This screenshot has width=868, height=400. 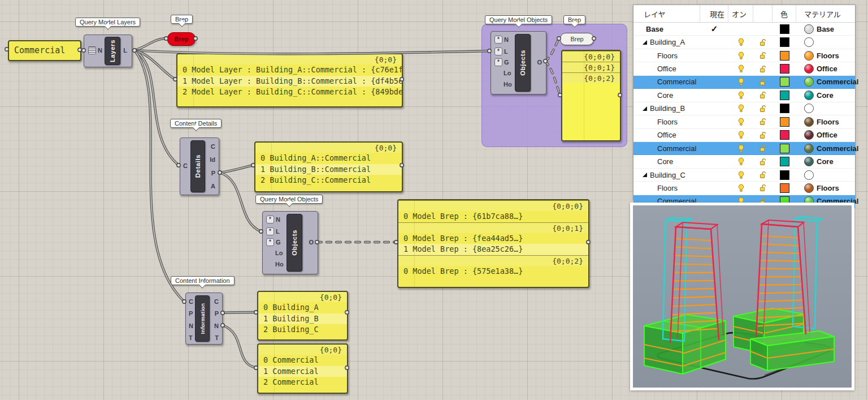 What do you see at coordinates (199, 166) in the screenshot?
I see `content-details-component: Details C C Id P A` at bounding box center [199, 166].